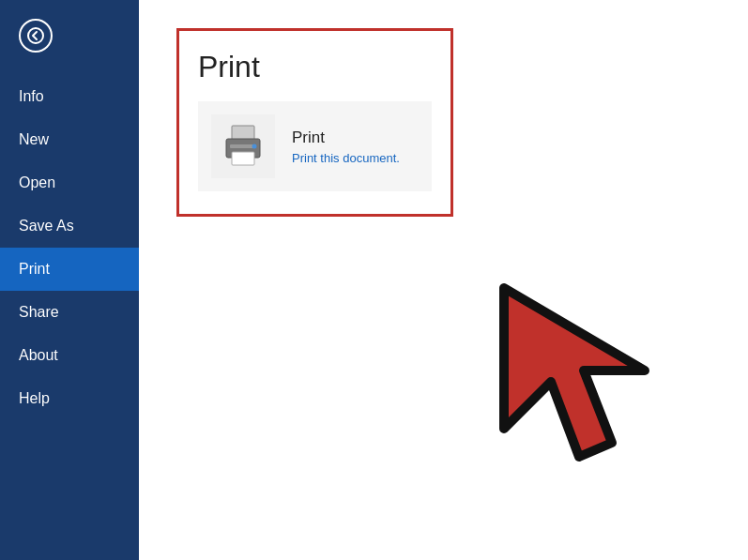 This screenshot has height=560, width=748. Describe the element at coordinates (69, 97) in the screenshot. I see `sidebar-item-info: Info` at that location.